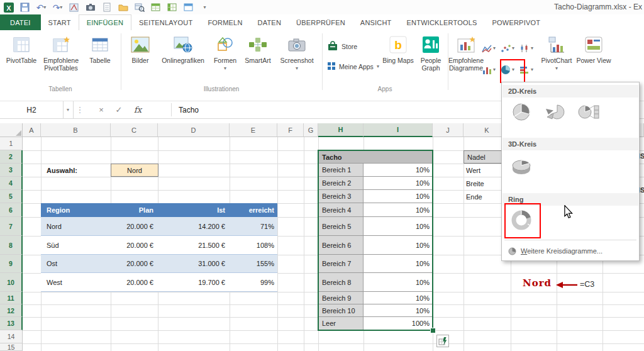  I want to click on row-header-5: 5, so click(11, 196).